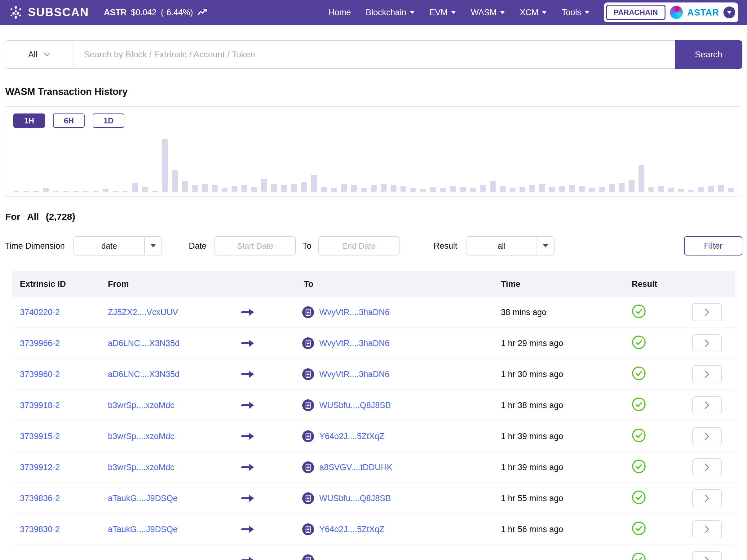 The image size is (747, 560). I want to click on extrinsic-id-link: 3739966-2, so click(40, 343).